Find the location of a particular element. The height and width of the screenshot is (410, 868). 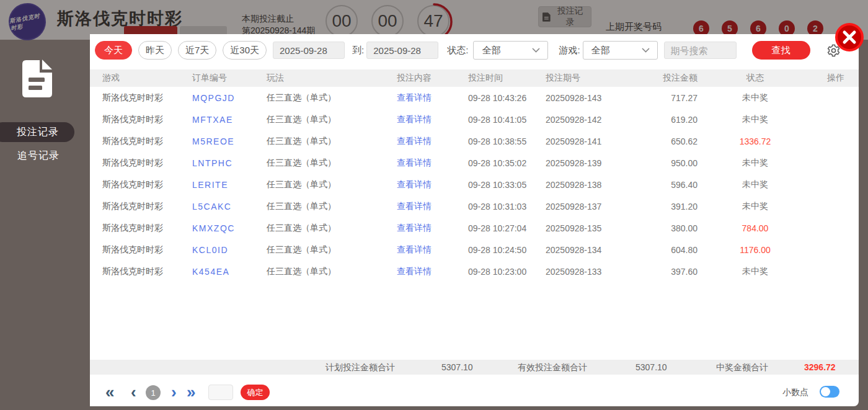

win-amount: 1336.72 is located at coordinates (755, 141).